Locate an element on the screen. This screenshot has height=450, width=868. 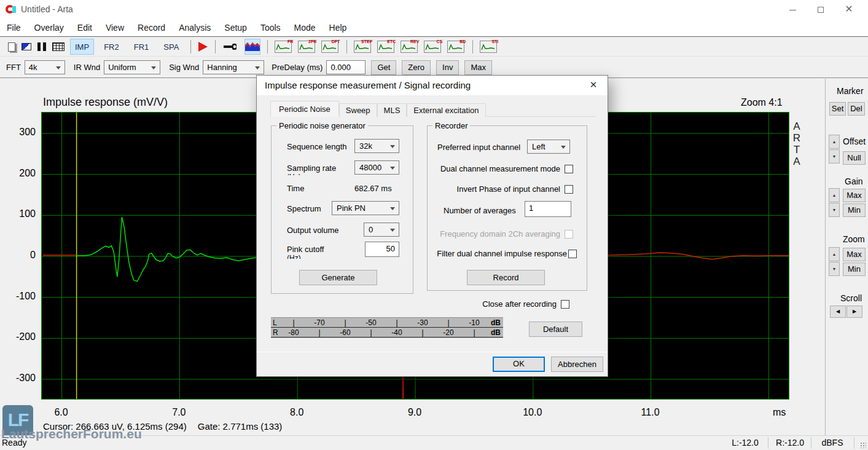
lf-watermark-text: LautsprecherForum.eu is located at coordinates (71, 434).